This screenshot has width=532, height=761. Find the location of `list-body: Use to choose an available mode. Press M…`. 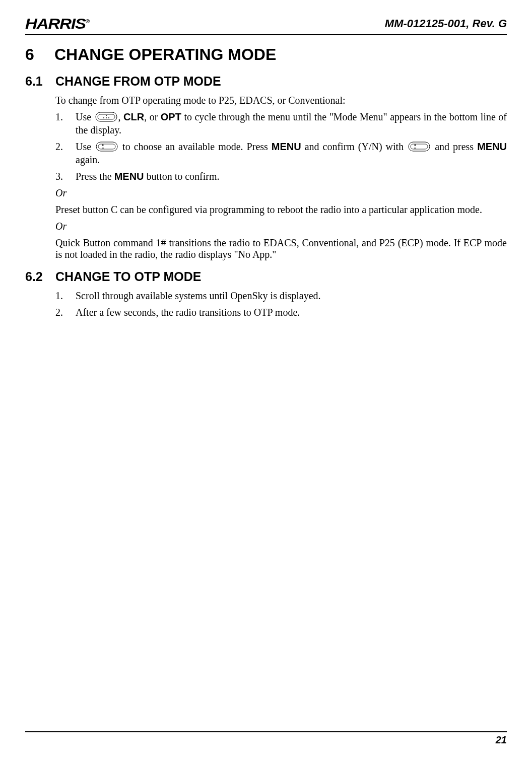

list-body: Use to choose an available mode. Press M… is located at coordinates (291, 153).